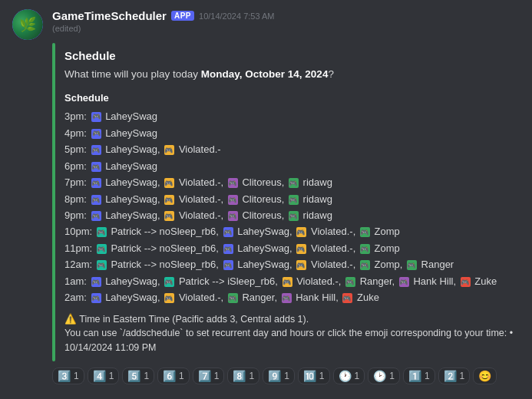  I want to click on schedule-line-4: 7pm: 🎮 LaheySwag, 🎮 Violated.-, 🎮 Clitor…, so click(292, 183).